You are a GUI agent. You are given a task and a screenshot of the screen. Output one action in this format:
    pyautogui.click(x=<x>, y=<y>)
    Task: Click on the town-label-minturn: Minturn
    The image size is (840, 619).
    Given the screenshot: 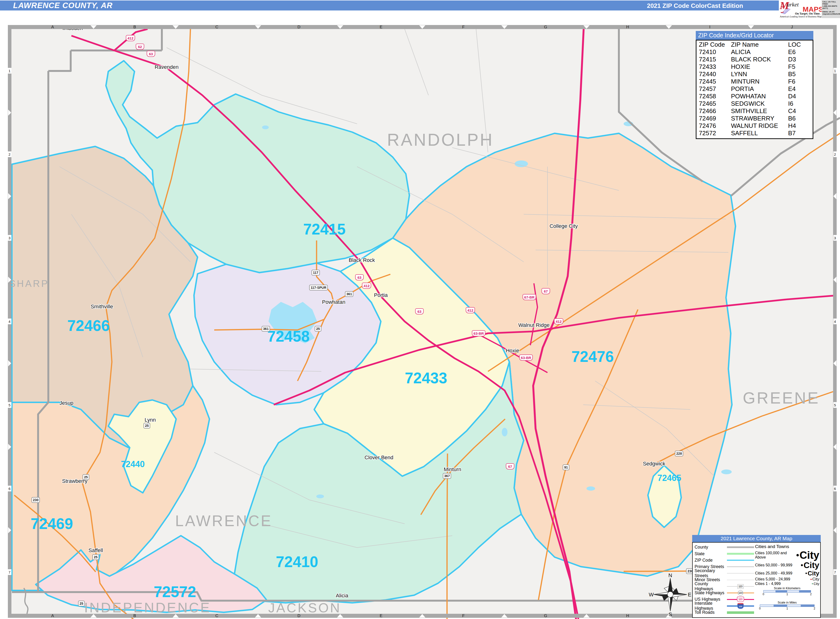 What is the action you would take?
    pyautogui.click(x=453, y=469)
    